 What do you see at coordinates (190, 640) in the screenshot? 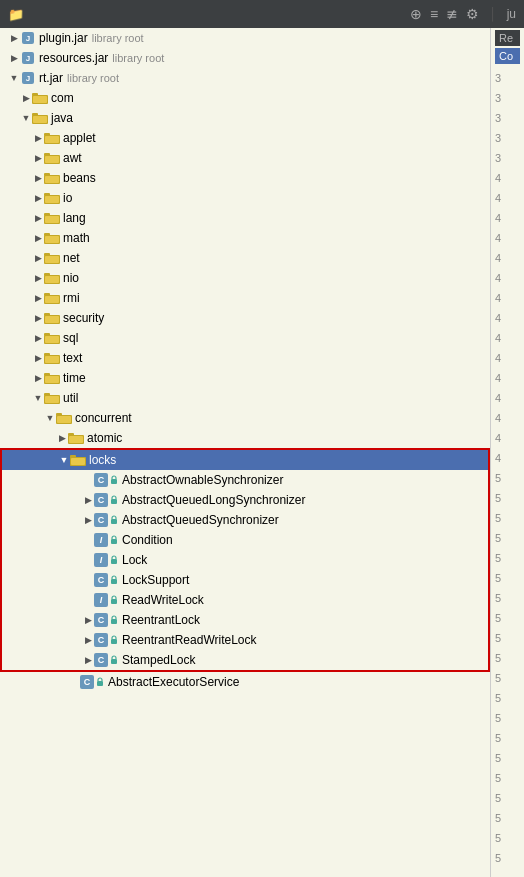
I see `item-label-ReentrantReadWriteLock: ReentrantReadWriteLock` at bounding box center [190, 640].